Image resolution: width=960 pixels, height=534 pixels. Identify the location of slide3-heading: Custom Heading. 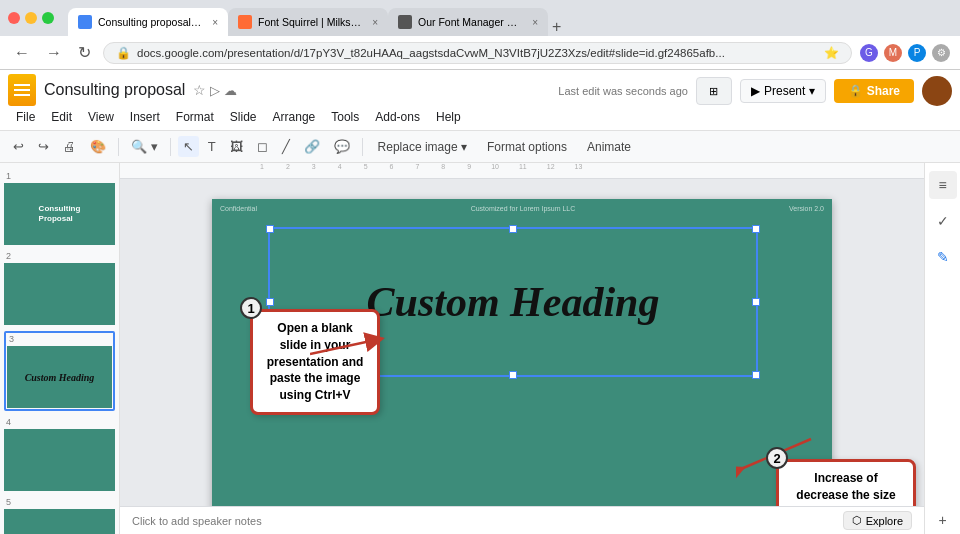
(60, 378).